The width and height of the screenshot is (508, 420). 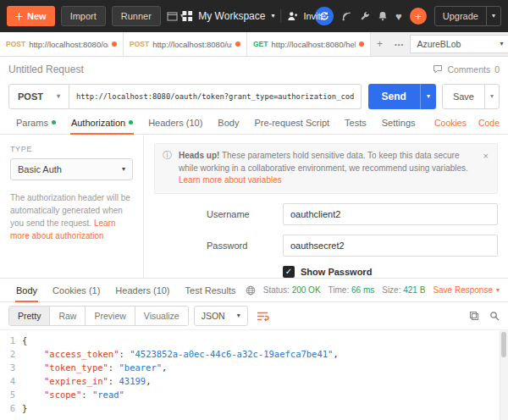 What do you see at coordinates (187, 16) in the screenshot?
I see `grid-icon` at bounding box center [187, 16].